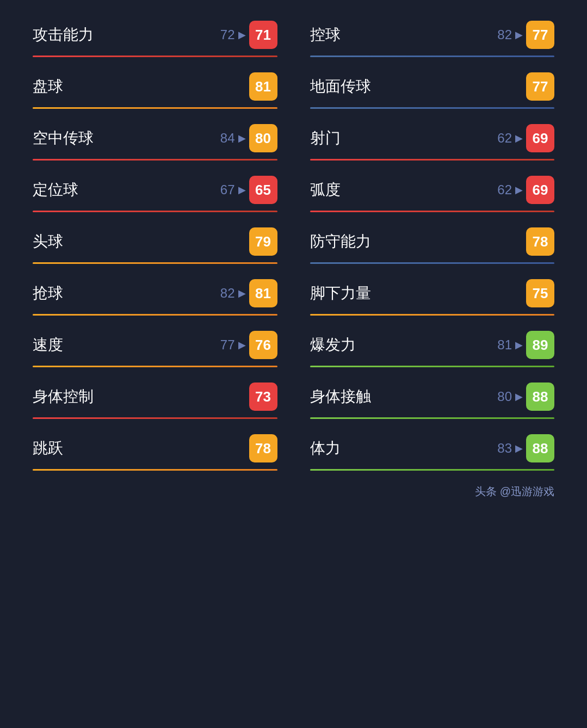 This screenshot has width=587, height=728. Describe the element at coordinates (519, 35) in the screenshot. I see `stat-arrow-right-0: ▶` at that location.